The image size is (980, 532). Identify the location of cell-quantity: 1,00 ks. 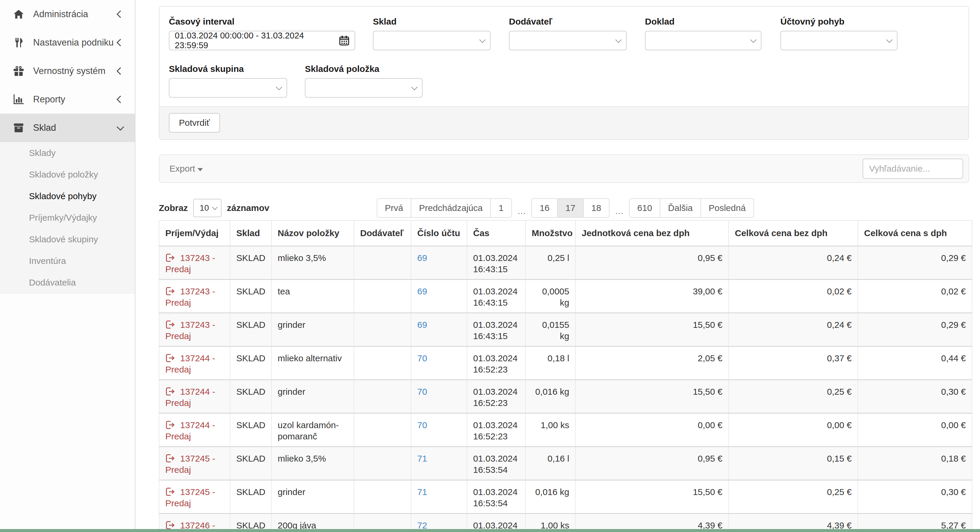
(550, 430).